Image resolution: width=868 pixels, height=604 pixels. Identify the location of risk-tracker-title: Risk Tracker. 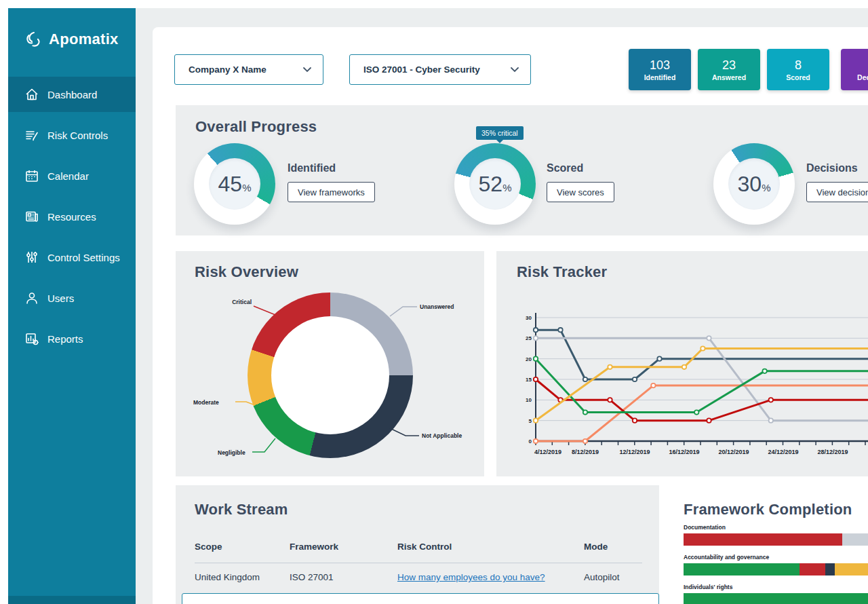
(561, 272).